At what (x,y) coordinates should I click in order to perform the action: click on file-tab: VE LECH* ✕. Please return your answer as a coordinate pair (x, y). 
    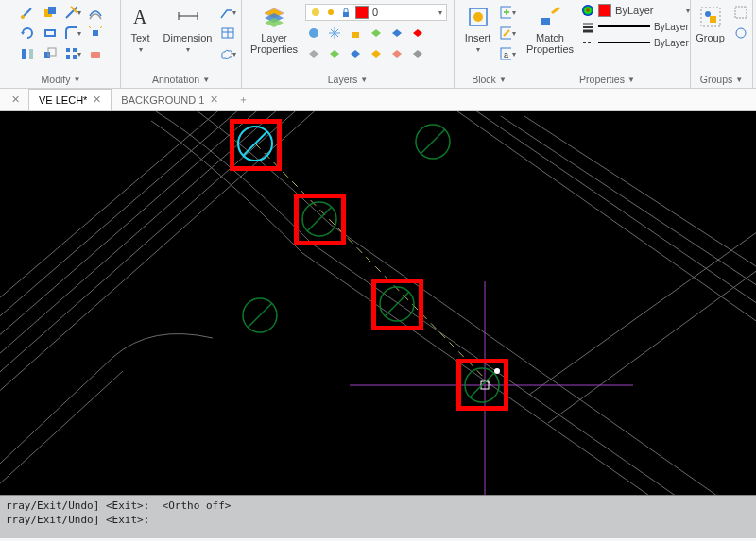
    Looking at the image, I should click on (70, 100).